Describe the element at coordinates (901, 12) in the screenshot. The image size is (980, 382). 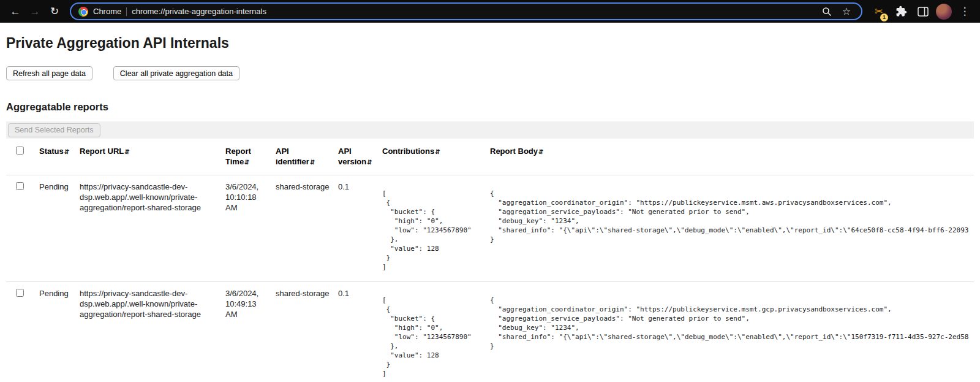
I see `extensions-puzzle-icon` at that location.